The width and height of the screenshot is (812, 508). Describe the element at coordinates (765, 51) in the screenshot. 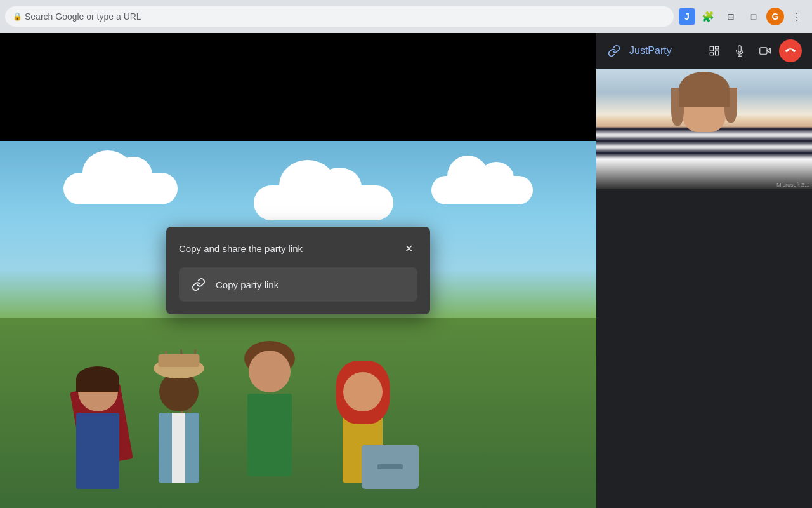

I see `camera-button` at that location.